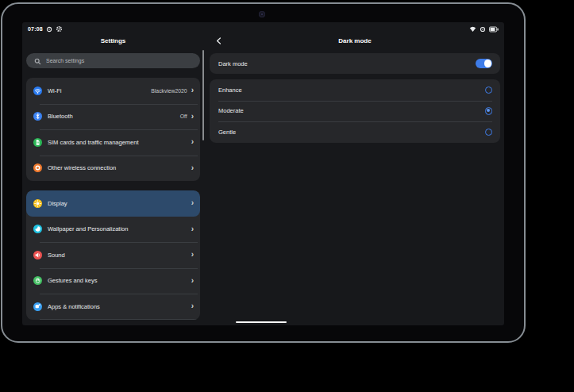  Describe the element at coordinates (483, 29) in the screenshot. I see `eye-comfort-icon` at that location.